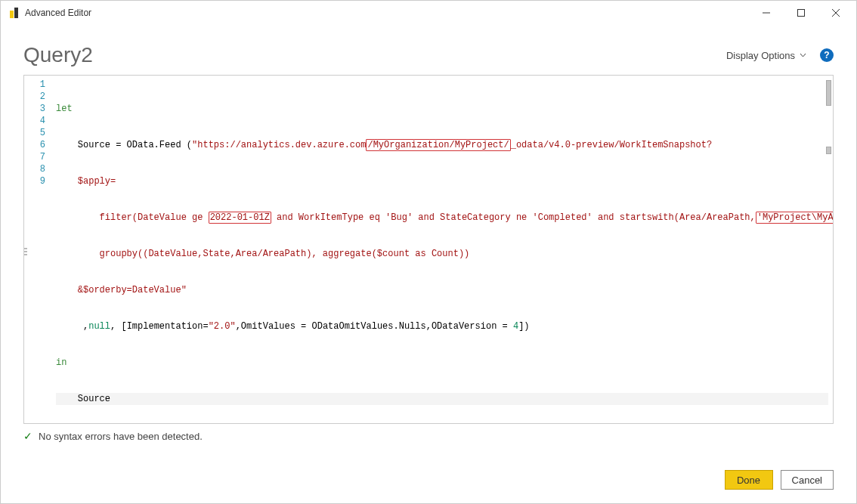  I want to click on app-icon, so click(14, 13).